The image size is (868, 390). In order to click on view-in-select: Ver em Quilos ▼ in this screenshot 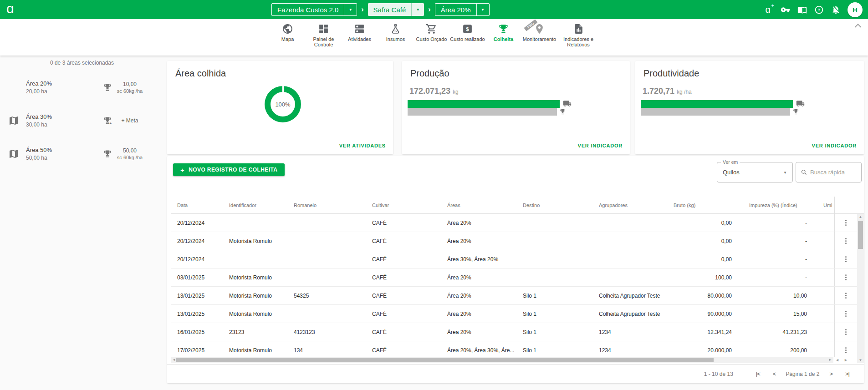, I will do `click(755, 172)`.